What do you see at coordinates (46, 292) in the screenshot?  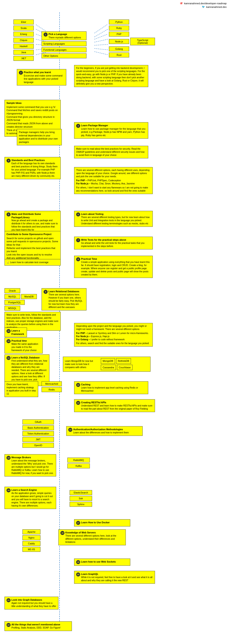 I see `step9-circle: 9` at bounding box center [46, 292].